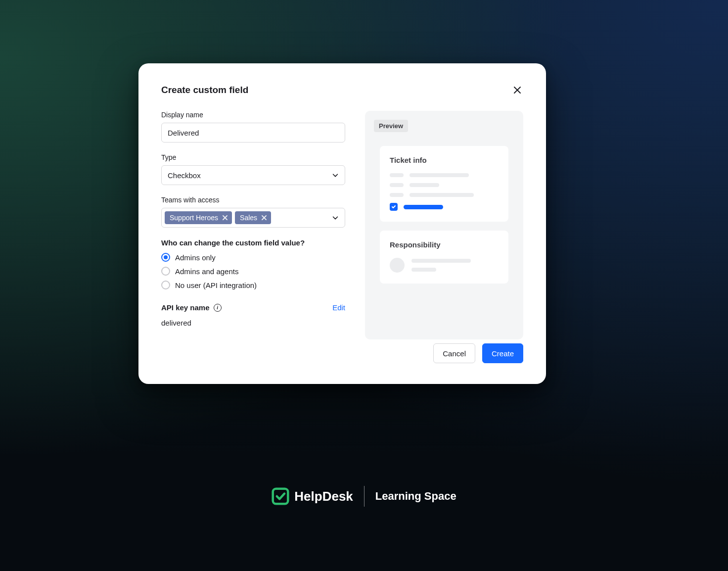  Describe the element at coordinates (397, 265) in the screenshot. I see `avatar-skeleton` at that location.